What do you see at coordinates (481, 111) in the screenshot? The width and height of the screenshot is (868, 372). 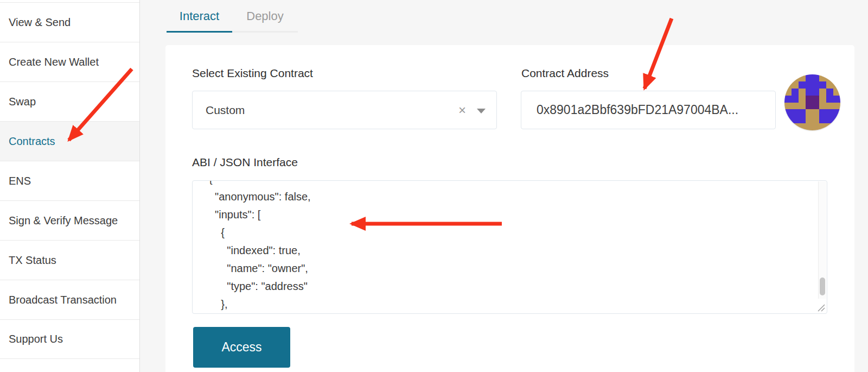 I see `caret-down-icon` at bounding box center [481, 111].